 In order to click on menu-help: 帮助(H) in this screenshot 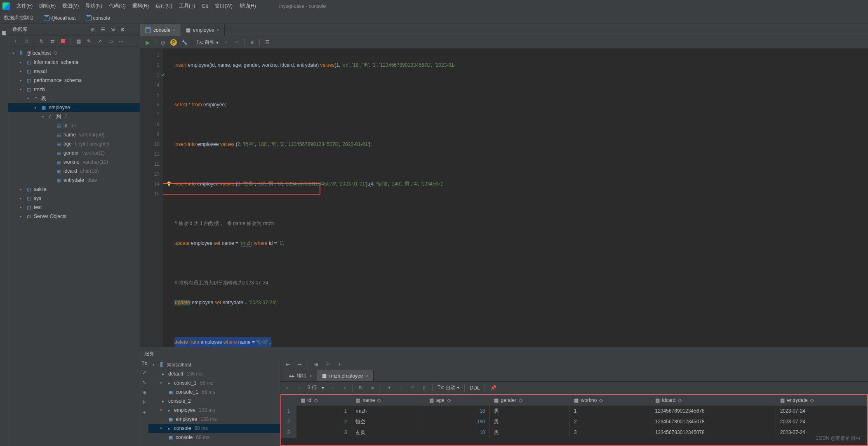, I will do `click(247, 6)`.